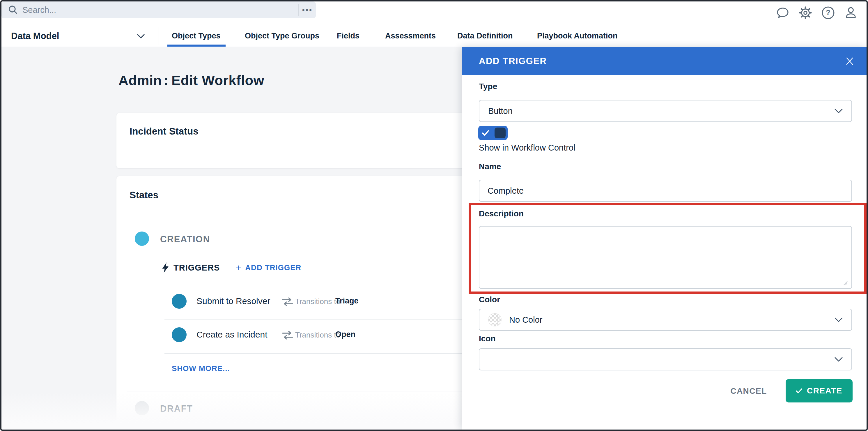  Describe the element at coordinates (142, 408) in the screenshot. I see `state-color-dot-draft` at that location.